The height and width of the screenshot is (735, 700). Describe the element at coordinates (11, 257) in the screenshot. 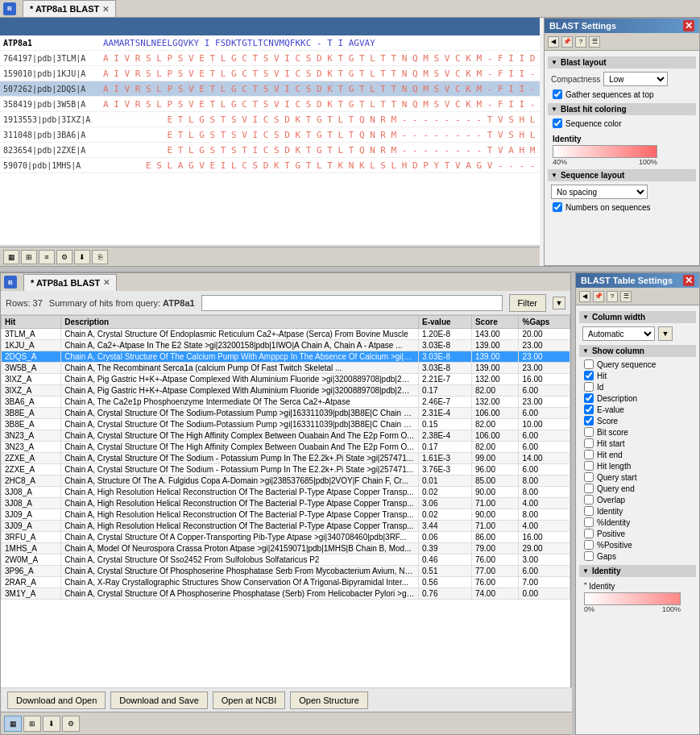

I see `table-view-btn: ▦` at that location.